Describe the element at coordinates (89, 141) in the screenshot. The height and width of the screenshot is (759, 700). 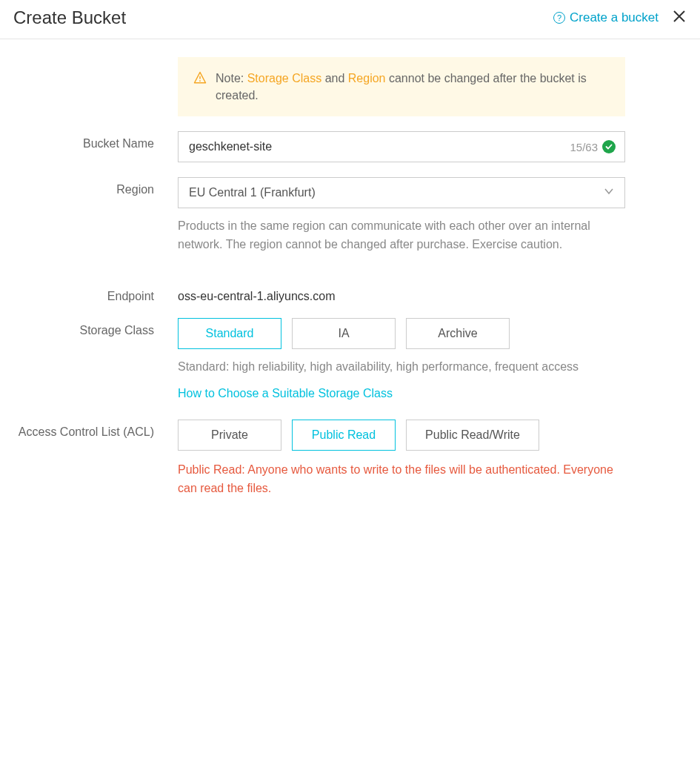
I see `bucket-name-label: Bucket Name` at that location.